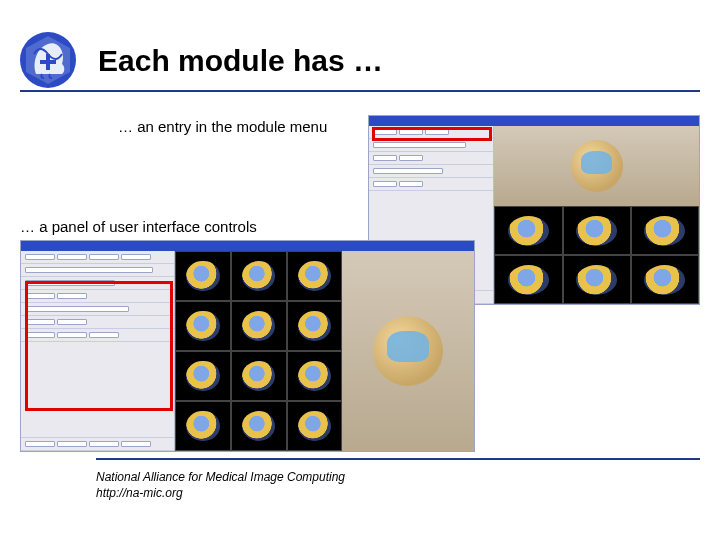 The image size is (720, 540). Describe the element at coordinates (222, 126) in the screenshot. I see `caption-menu-entry: … an entry in the module menu` at that location.